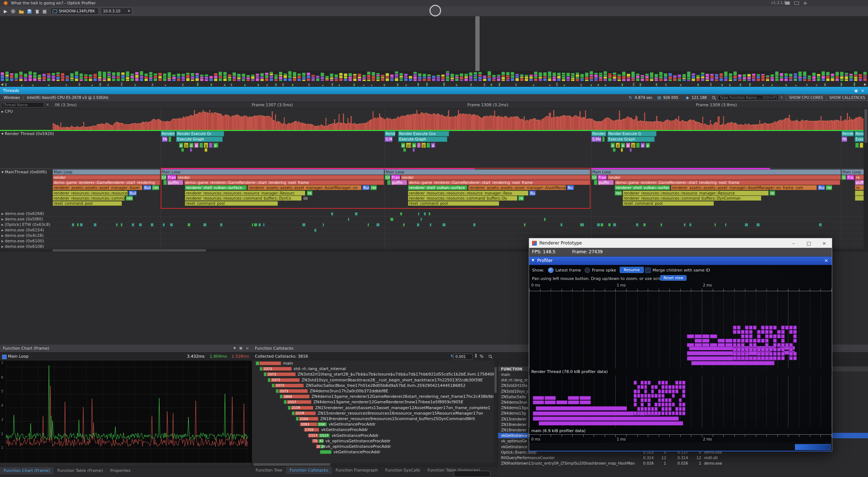 The image size is (868, 477). Describe the element at coordinates (533, 260) in the screenshot. I see `collapse-arrow-icon: ▼` at that location.